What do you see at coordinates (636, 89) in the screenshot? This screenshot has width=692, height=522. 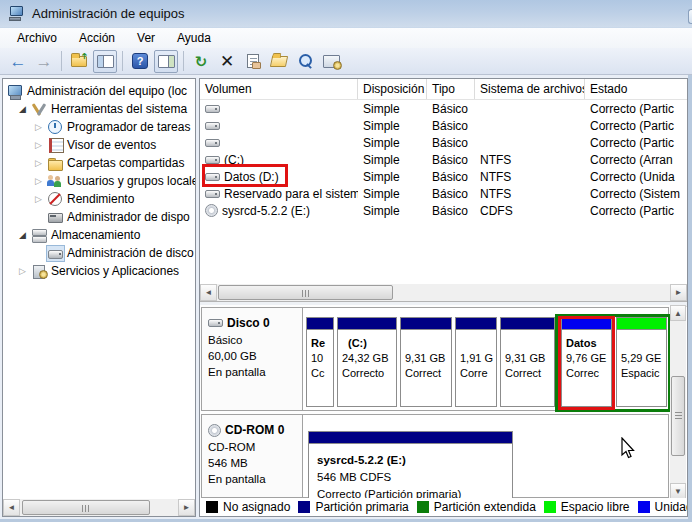 I see `column-estado: Estado` at bounding box center [636, 89].